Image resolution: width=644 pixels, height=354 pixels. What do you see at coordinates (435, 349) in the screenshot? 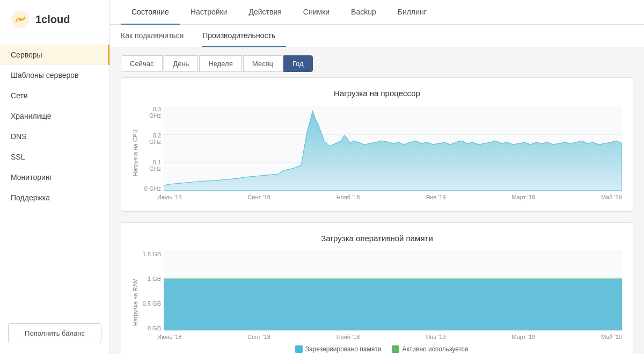
I see `legend-active-label: Активно используется` at bounding box center [435, 349].